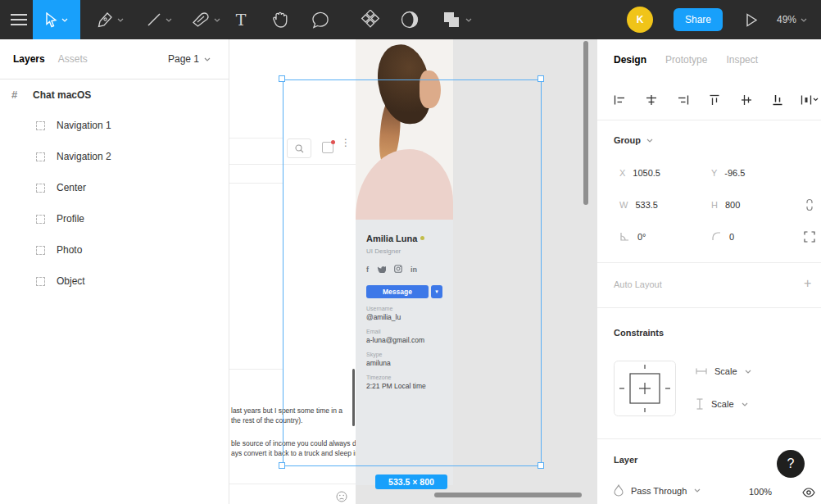 This screenshot has width=821, height=504. What do you see at coordinates (115, 95) in the screenshot?
I see `layer-row-frame: # Chat macOS` at bounding box center [115, 95].